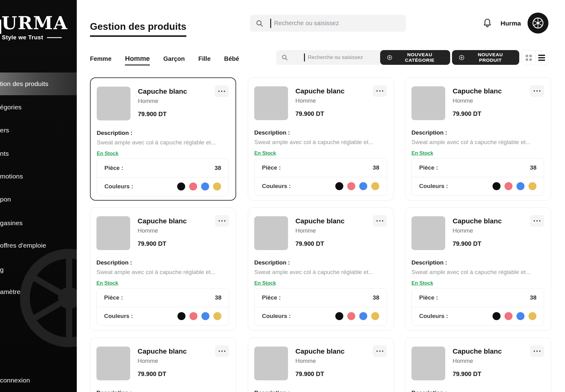 The height and width of the screenshot is (392, 565). Describe the element at coordinates (538, 23) in the screenshot. I see `user-avatar` at that location.